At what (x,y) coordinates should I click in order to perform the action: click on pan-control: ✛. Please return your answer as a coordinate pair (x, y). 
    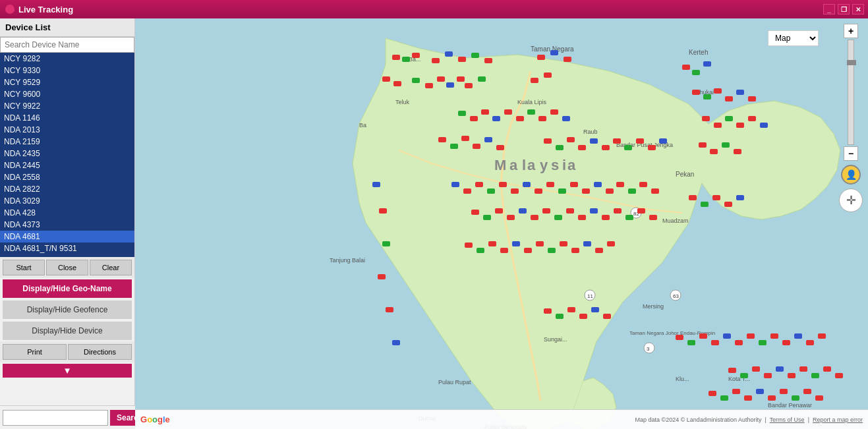
    Looking at the image, I should click on (851, 200).